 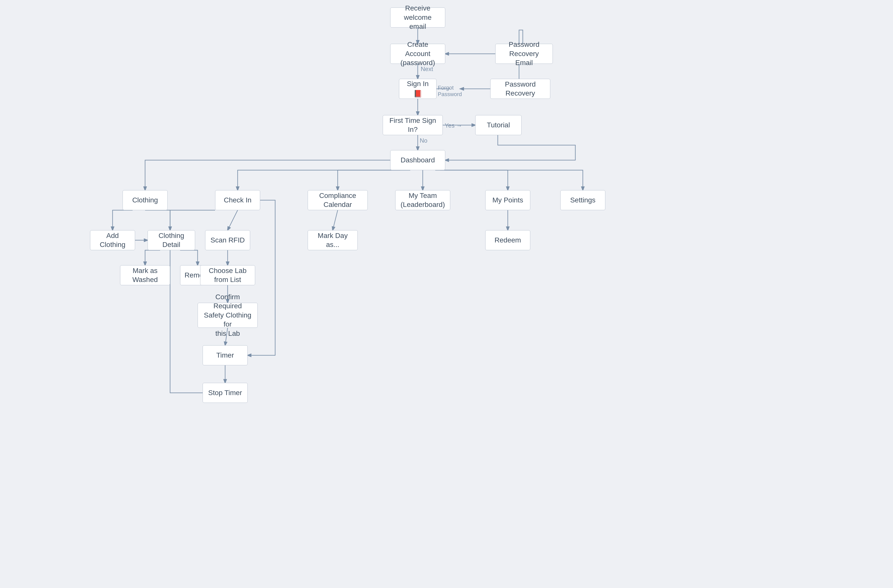 What do you see at coordinates (418, 84) in the screenshot?
I see `sign-in-label: Sign In` at bounding box center [418, 84].